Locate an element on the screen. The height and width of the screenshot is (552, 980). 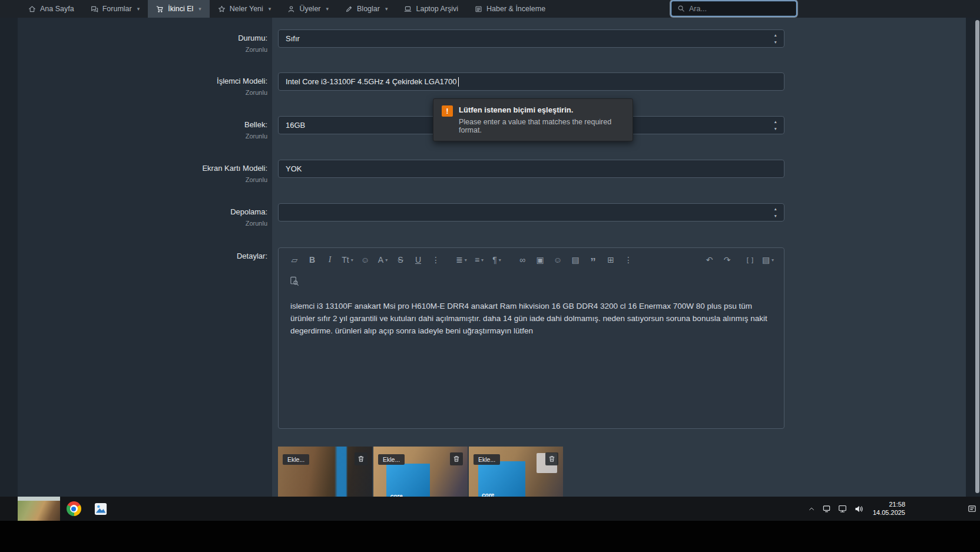
photos-app-icon is located at coordinates (101, 509).